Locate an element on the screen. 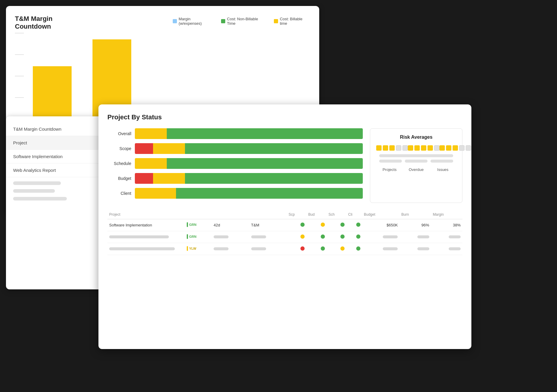 The width and height of the screenshot is (557, 392). label-client: Client is located at coordinates (119, 193).